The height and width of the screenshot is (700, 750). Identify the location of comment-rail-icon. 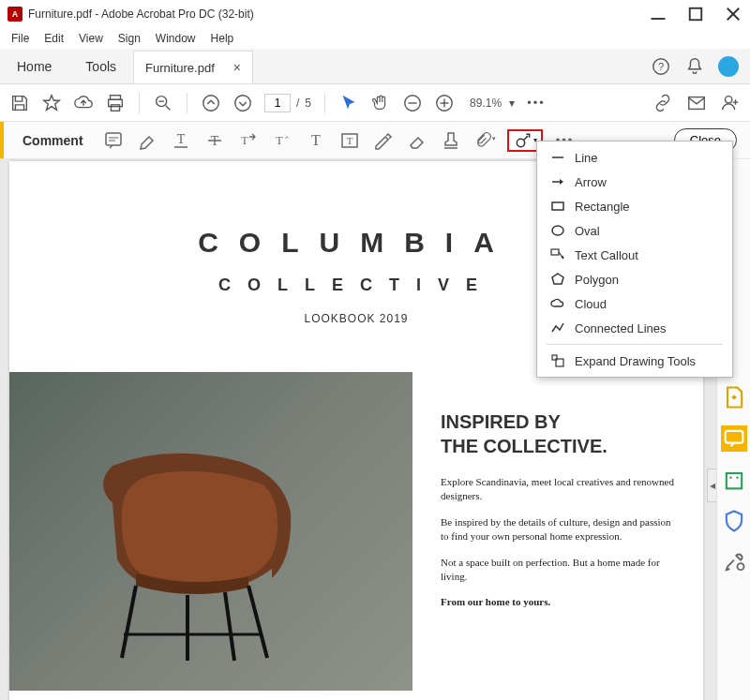
(734, 439).